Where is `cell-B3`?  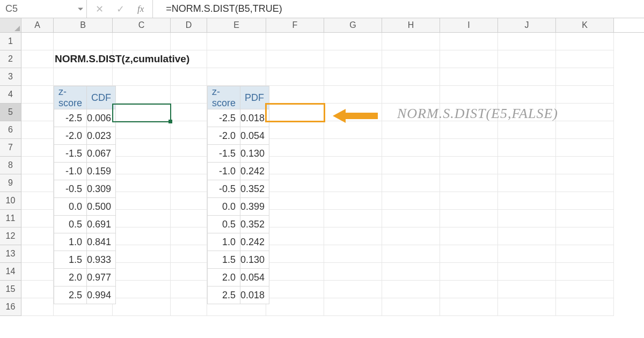 cell-B3 is located at coordinates (83, 77).